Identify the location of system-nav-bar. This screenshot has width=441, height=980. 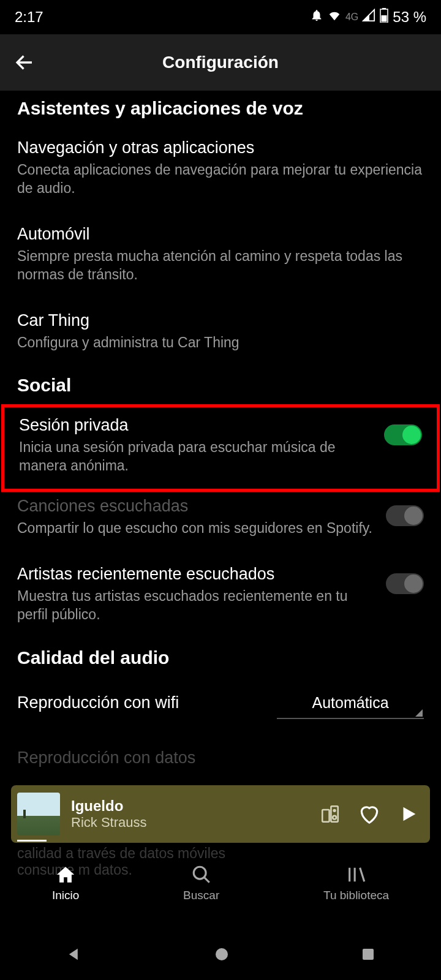
(221, 956).